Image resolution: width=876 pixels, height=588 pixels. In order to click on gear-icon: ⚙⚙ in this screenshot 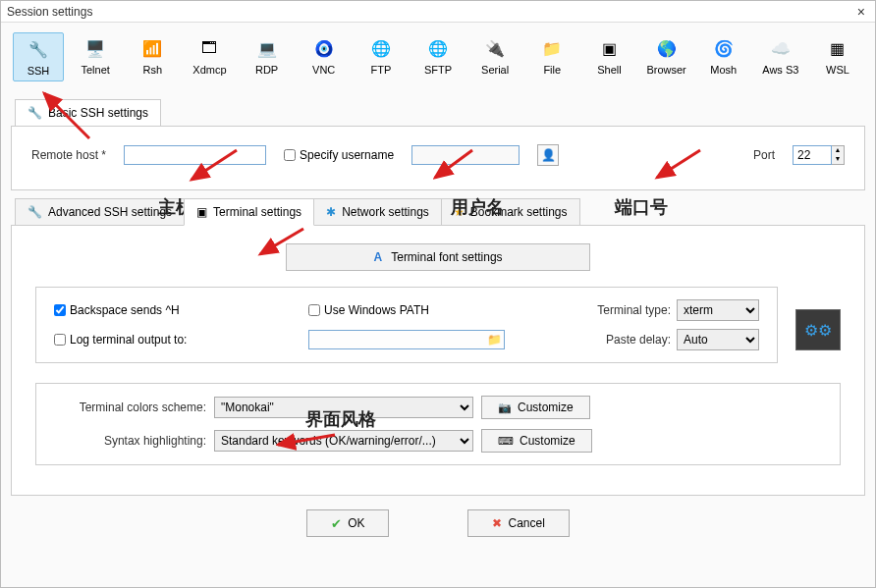, I will do `click(818, 330)`.